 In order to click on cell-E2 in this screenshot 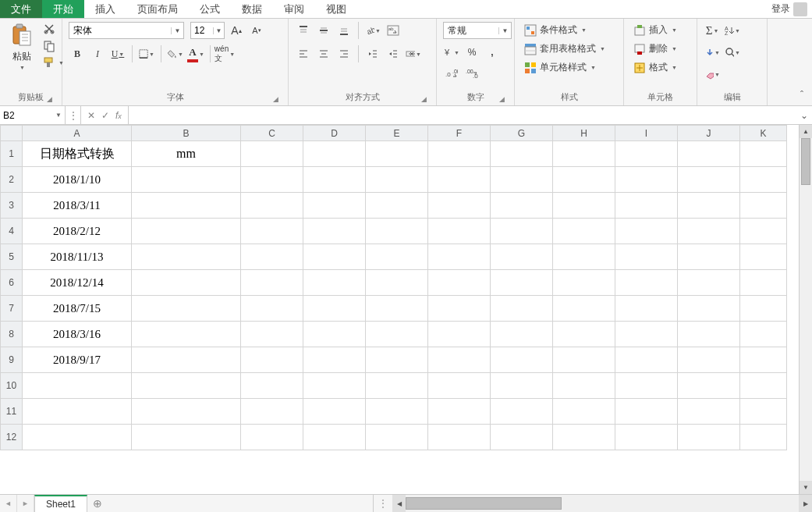, I will do `click(397, 180)`.